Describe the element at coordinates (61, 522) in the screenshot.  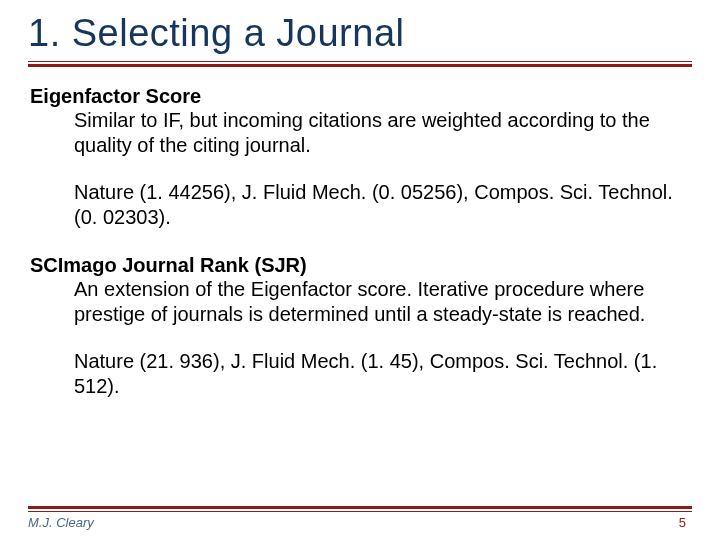
I see `footer-author: M.J. Cleary` at that location.